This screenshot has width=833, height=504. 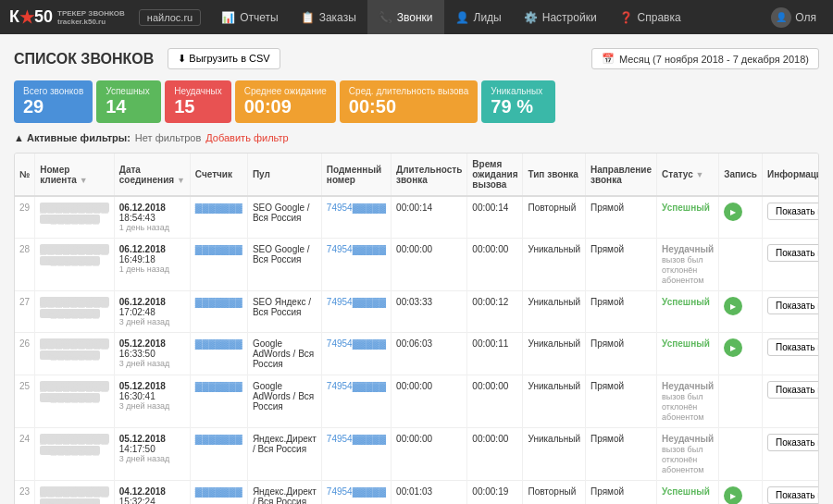 I want to click on date-time: 17:02:48, so click(x=152, y=313).